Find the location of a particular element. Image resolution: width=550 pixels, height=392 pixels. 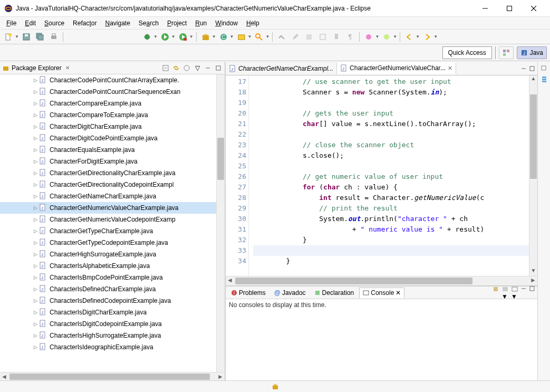

filters-button is located at coordinates (187, 68).